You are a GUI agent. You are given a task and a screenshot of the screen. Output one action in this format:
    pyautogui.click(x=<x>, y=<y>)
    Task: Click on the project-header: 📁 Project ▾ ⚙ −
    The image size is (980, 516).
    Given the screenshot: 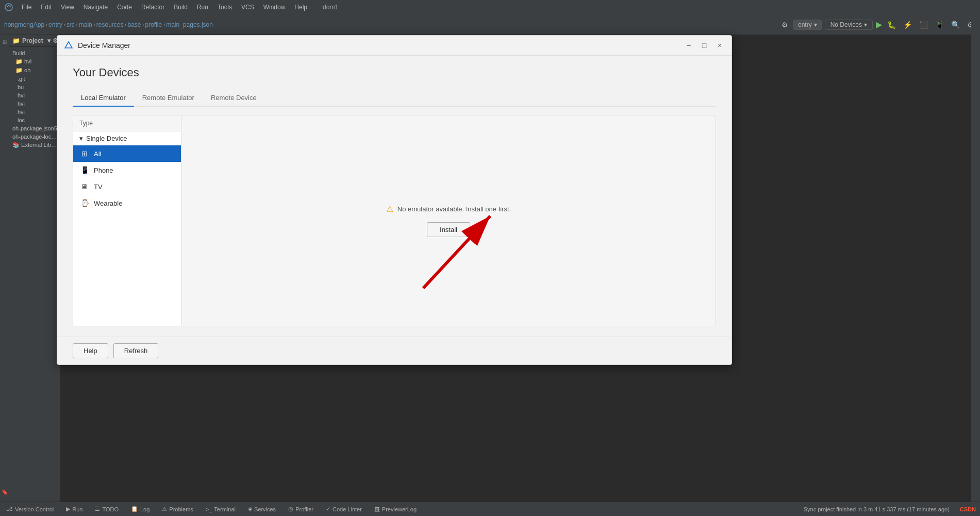 What is the action you would take?
    pyautogui.click(x=35, y=41)
    